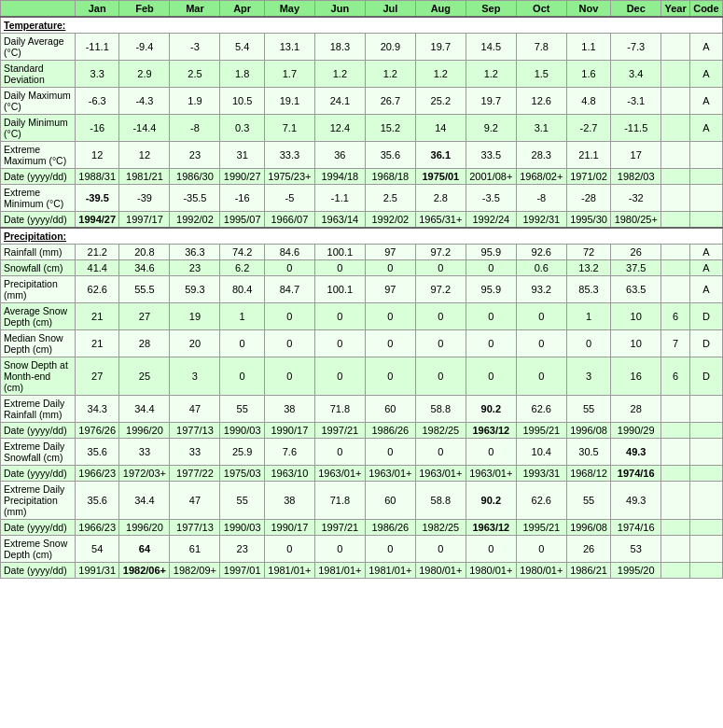 This screenshot has width=723, height=728. Describe the element at coordinates (705, 343) in the screenshot. I see `cell-value: D` at that location.